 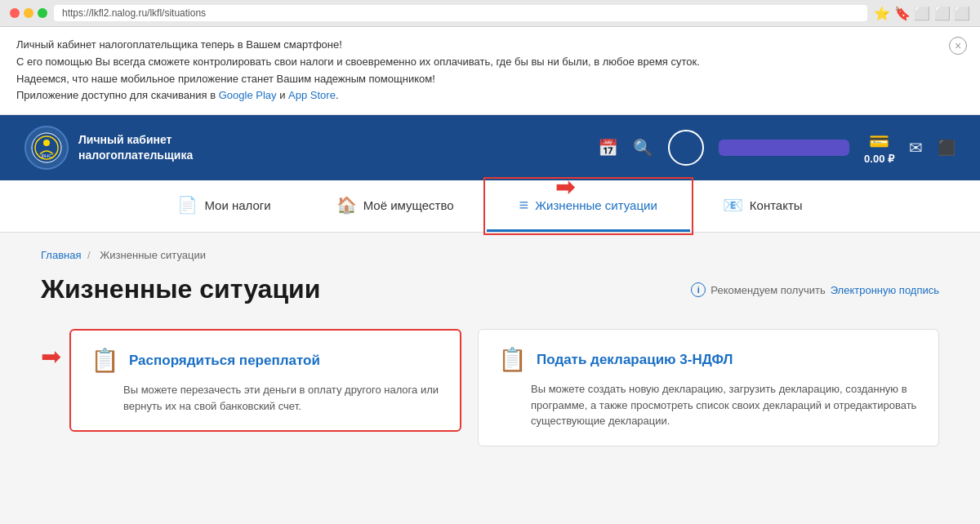 I want to click on fns-logo: ФНС, so click(x=47, y=148).